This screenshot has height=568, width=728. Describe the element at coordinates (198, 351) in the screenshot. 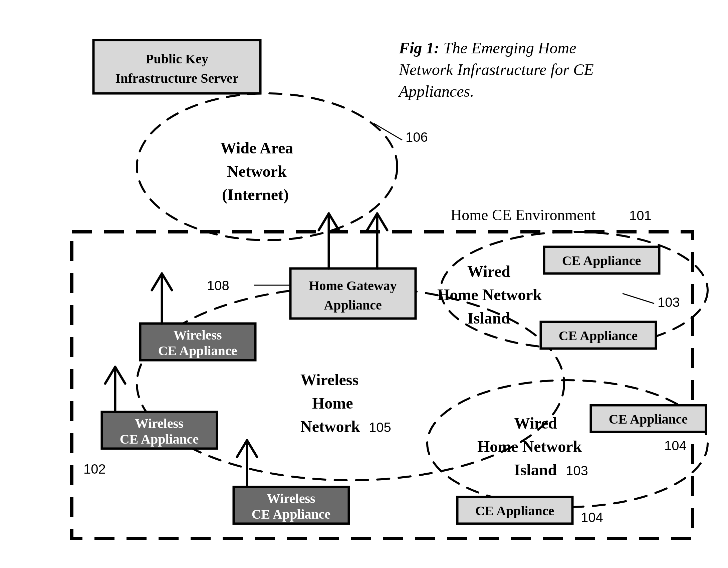

I see `wce-1b: CE Appliance` at that location.